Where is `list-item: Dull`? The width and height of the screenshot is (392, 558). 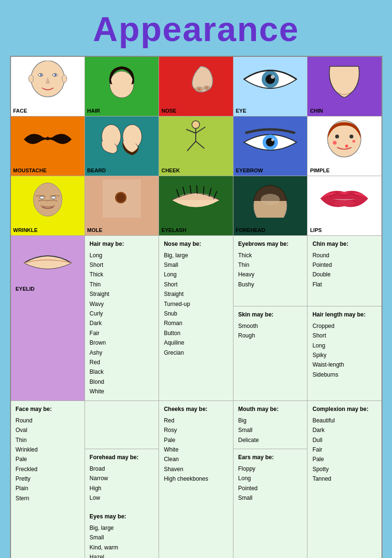
list-item: Dull is located at coordinates (344, 440).